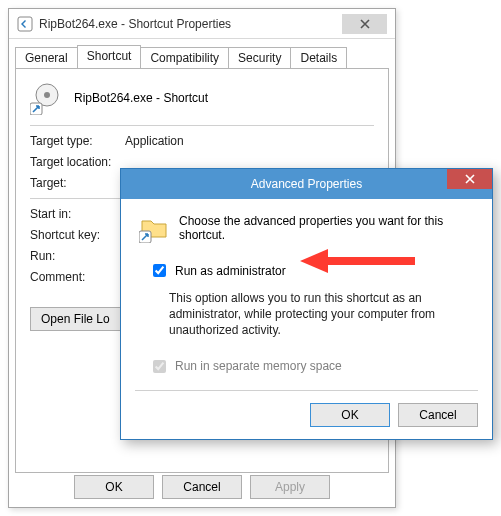 This screenshot has height=516, width=501. I want to click on window-icon, so click(25, 24).